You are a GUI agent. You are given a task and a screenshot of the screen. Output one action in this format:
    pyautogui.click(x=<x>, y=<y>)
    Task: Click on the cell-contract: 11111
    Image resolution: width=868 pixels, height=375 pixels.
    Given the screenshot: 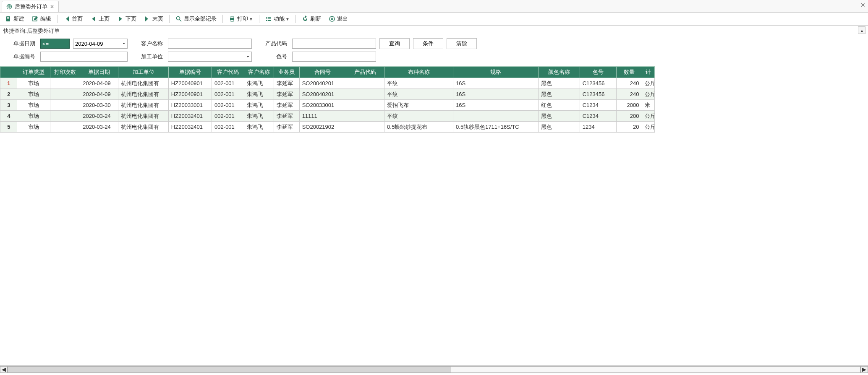 What is the action you would take?
    pyautogui.click(x=322, y=116)
    